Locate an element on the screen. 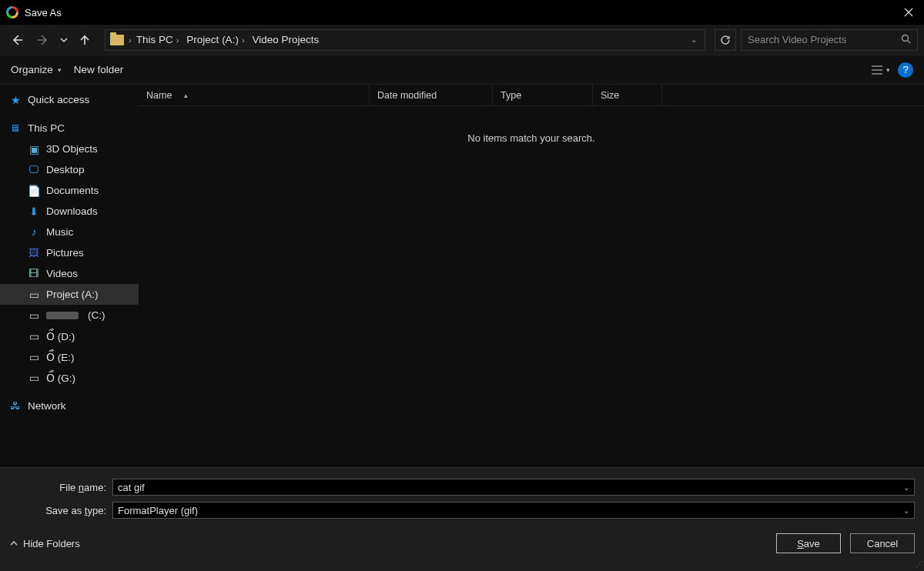 This screenshot has height=571, width=924. search-field is located at coordinates (824, 40).